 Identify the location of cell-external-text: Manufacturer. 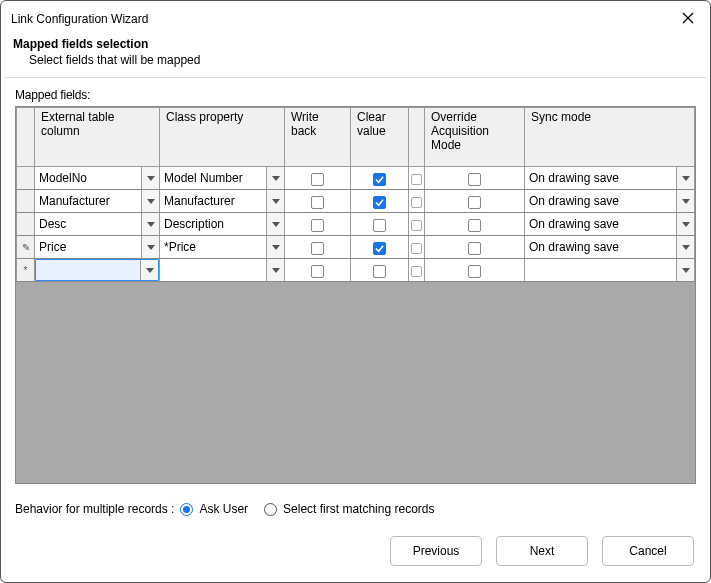
(88, 201).